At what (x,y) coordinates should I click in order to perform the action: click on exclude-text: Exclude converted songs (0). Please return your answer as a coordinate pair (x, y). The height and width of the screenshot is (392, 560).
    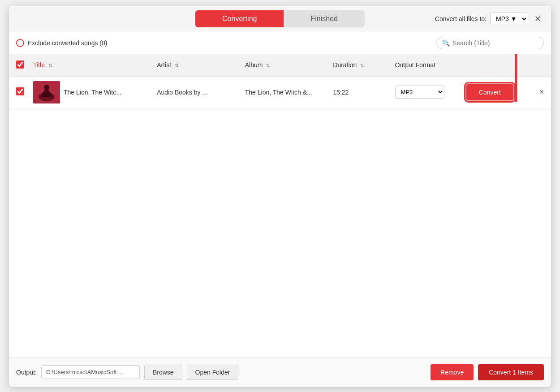
    Looking at the image, I should click on (67, 43).